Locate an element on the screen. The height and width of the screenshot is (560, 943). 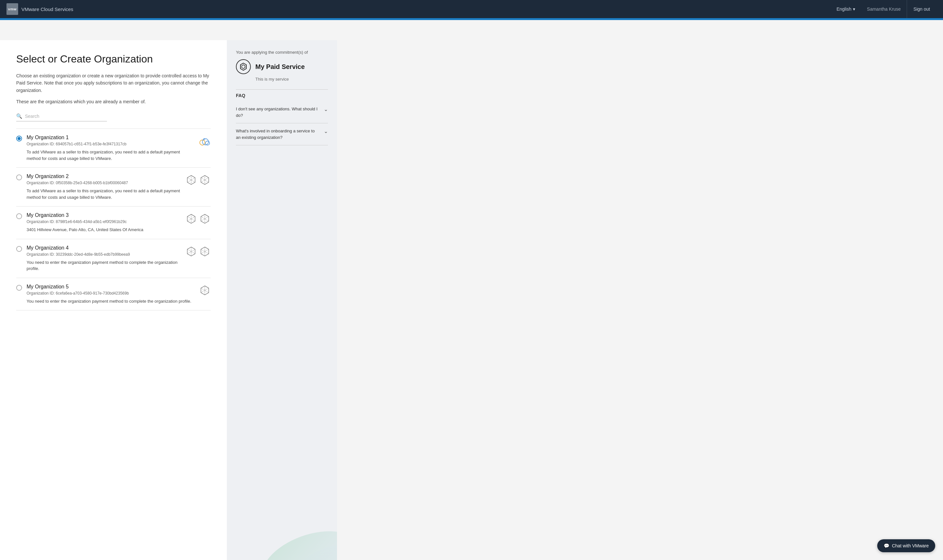
org-note-1: To add VMware as a seller to this organi… is located at coordinates (110, 155).